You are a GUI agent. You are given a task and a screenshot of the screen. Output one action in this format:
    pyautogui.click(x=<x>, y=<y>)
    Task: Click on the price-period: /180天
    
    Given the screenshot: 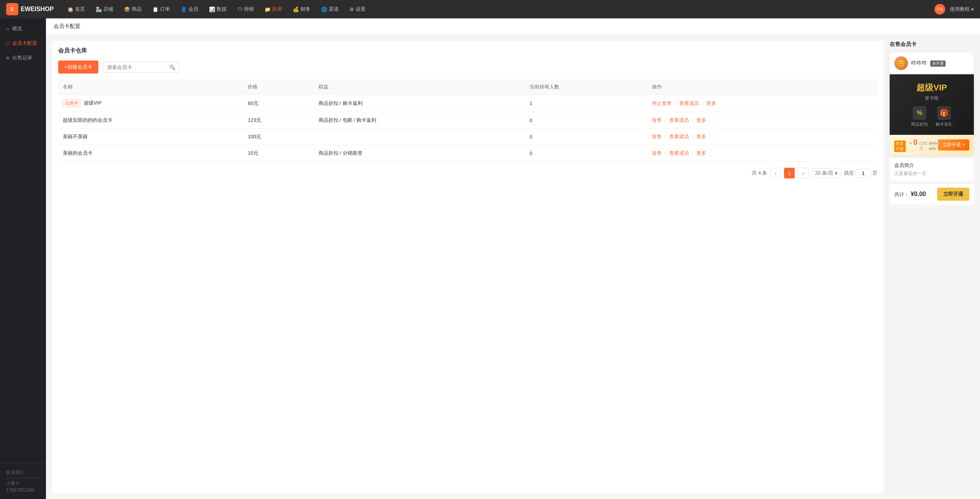 What is the action you would take?
    pyautogui.click(x=923, y=146)
    